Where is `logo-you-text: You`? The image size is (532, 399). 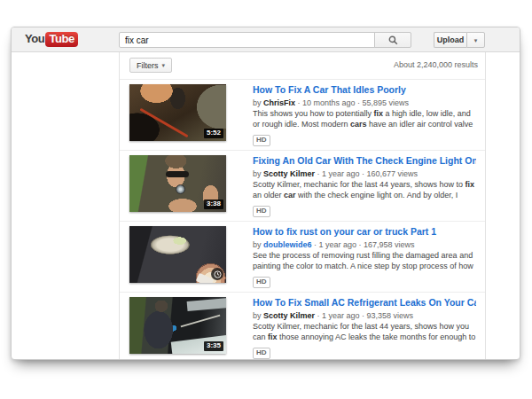 logo-you-text: You is located at coordinates (35, 39).